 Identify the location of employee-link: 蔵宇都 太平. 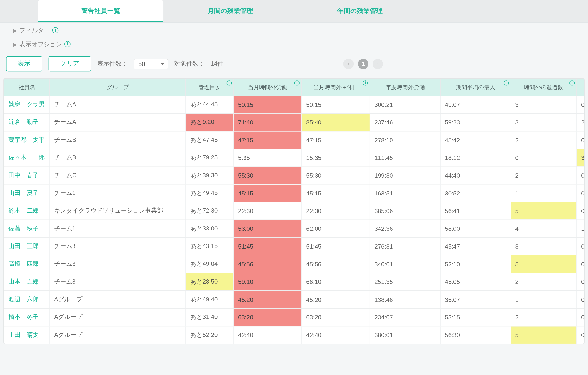
(26, 140).